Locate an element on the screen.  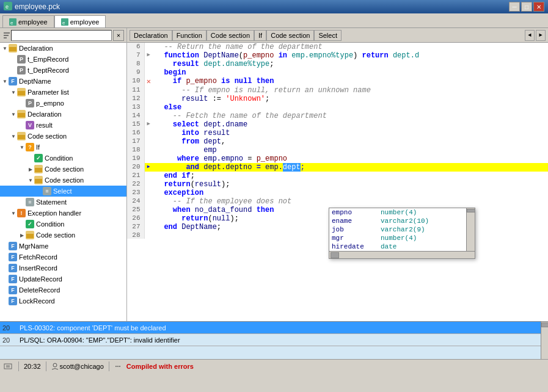
line-code: where emp.empno = p_empno is located at coordinates (351, 159).